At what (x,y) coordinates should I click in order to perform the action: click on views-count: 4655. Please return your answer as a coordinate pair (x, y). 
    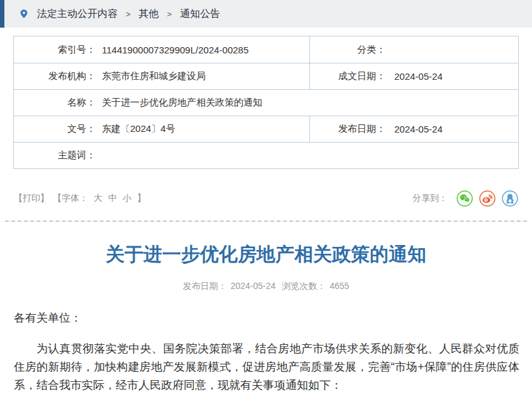
    Looking at the image, I should click on (340, 286).